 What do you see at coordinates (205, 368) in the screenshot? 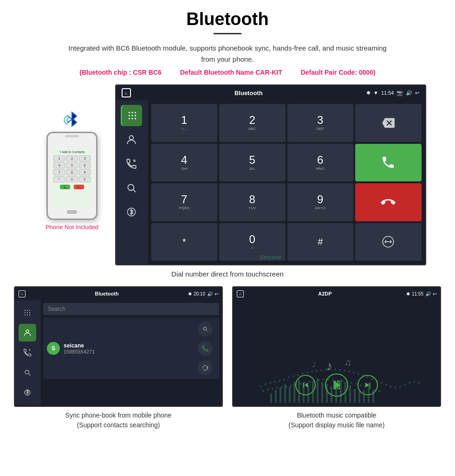
I see `pb-refresh-action` at bounding box center [205, 368].